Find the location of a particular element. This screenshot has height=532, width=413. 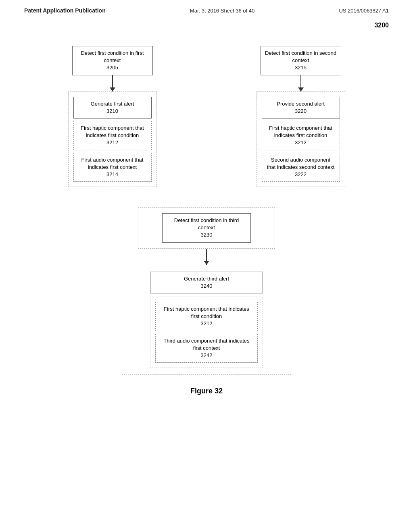

bottom-audio-number: 3242 is located at coordinates (206, 355).